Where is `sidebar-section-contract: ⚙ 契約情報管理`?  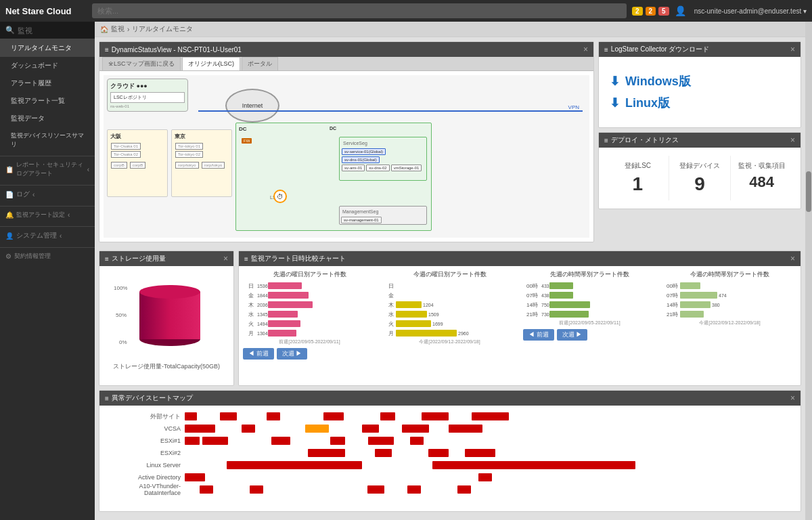 sidebar-section-contract: ⚙ 契約情報管理 is located at coordinates (47, 256).